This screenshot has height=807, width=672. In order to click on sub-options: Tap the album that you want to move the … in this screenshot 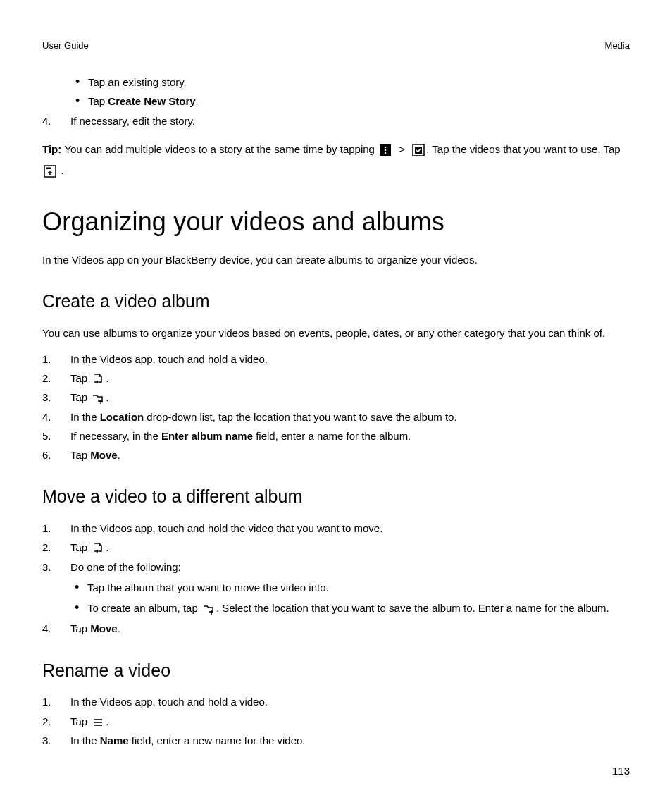, I will do `click(350, 598)`.